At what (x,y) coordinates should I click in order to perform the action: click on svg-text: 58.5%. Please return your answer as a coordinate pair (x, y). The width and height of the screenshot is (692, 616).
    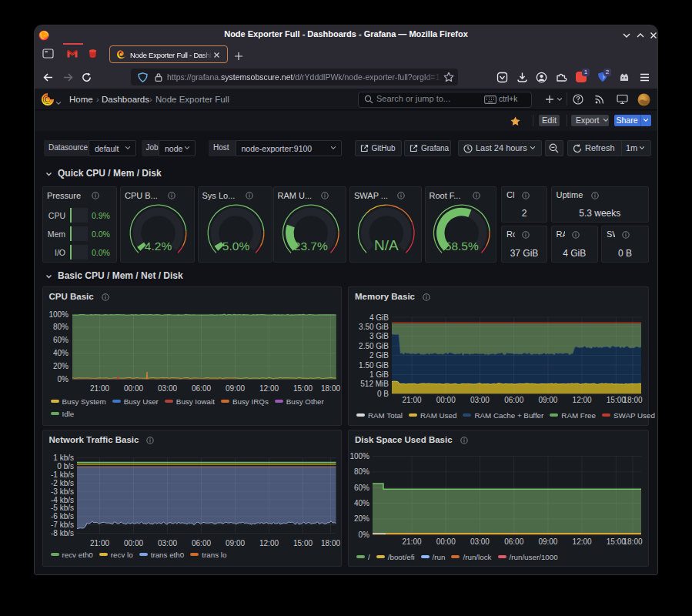
    Looking at the image, I should click on (461, 246).